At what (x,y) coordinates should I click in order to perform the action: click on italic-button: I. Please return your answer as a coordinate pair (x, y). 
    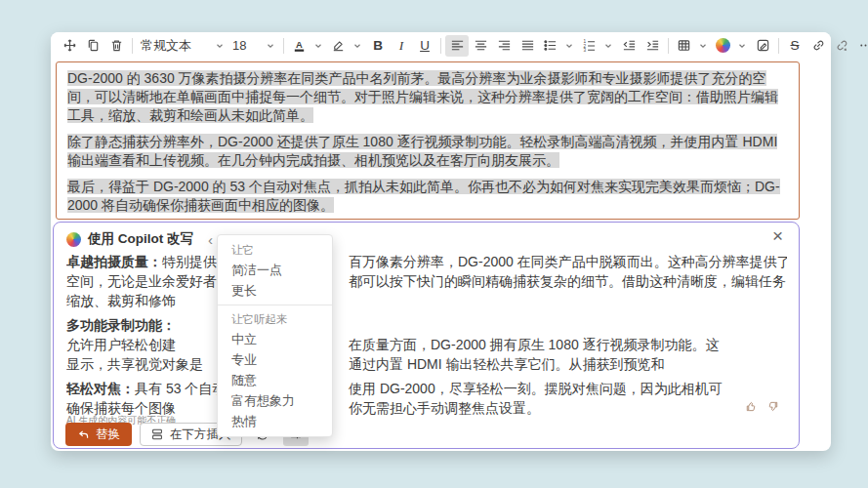
    Looking at the image, I should click on (401, 46).